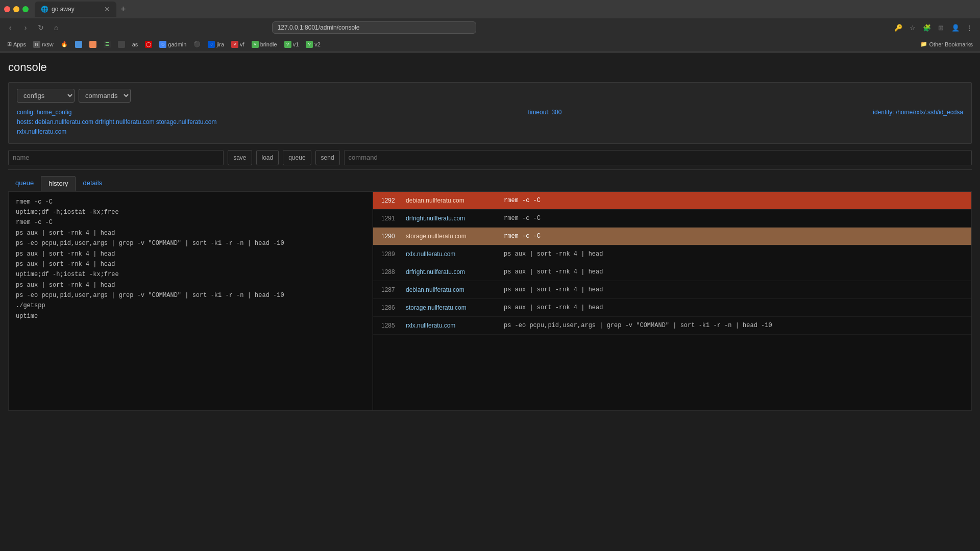  What do you see at coordinates (92, 184) in the screenshot?
I see `tab-details: details` at bounding box center [92, 184].